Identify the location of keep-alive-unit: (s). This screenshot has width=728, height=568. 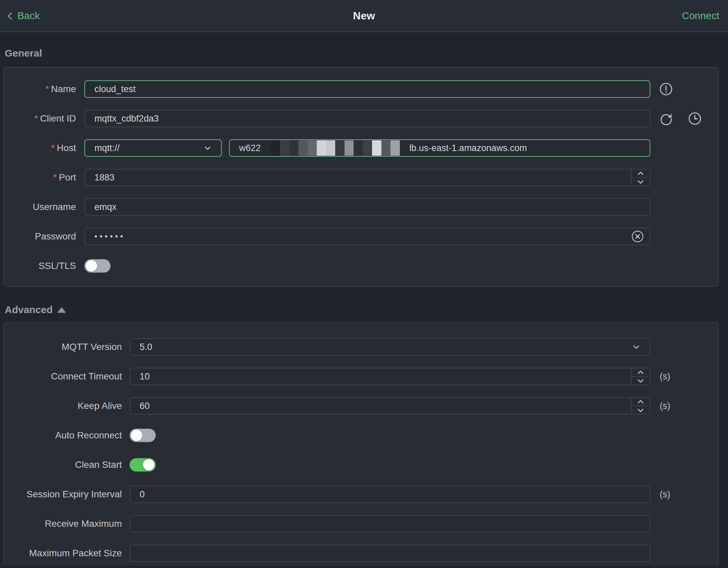
(665, 406).